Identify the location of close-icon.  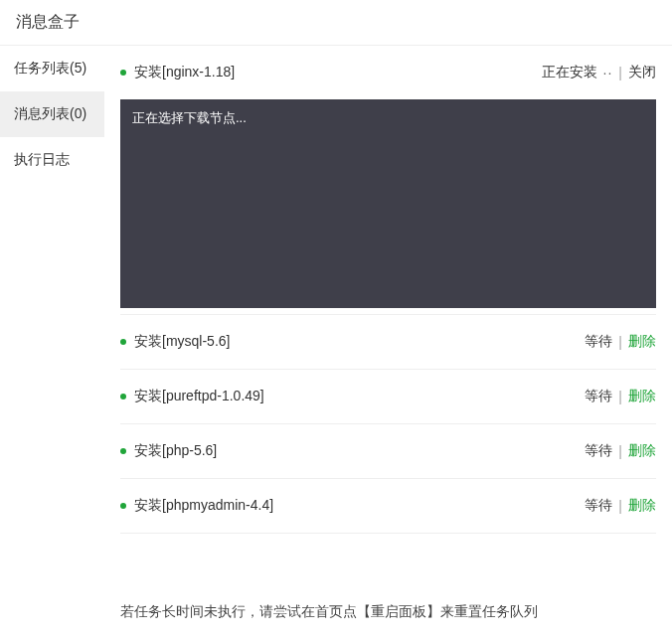
(646, 23).